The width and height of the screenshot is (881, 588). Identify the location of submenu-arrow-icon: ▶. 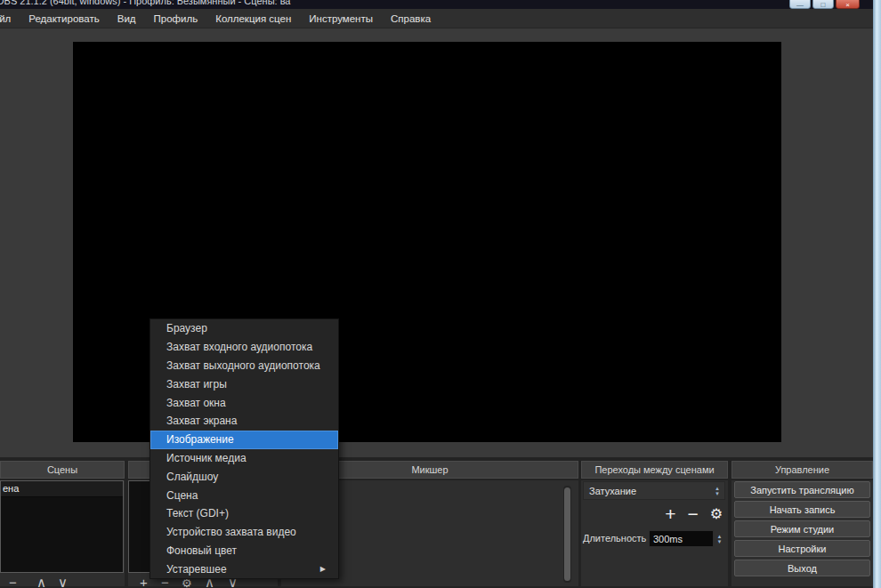
(323, 569).